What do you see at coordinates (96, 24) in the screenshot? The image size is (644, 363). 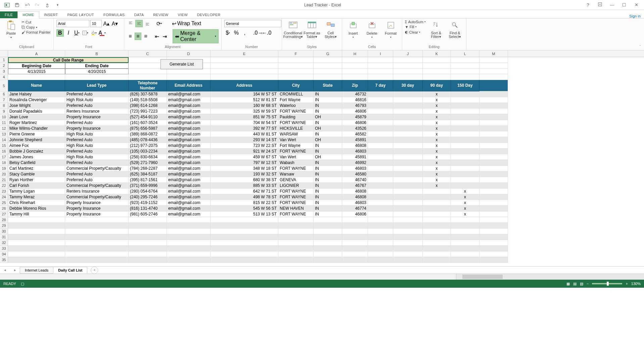 I see `font-size-combo` at bounding box center [96, 24].